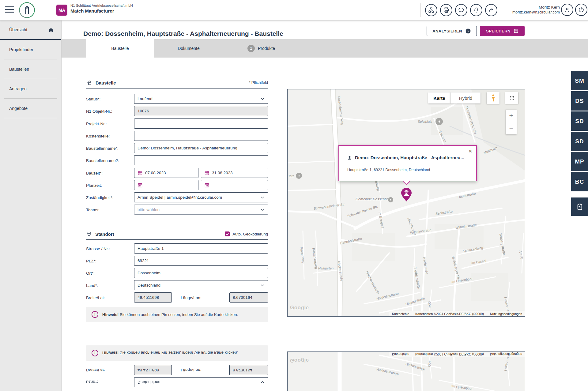 This screenshot has width=588, height=391. Describe the element at coordinates (326, 268) in the screenshot. I see `street-label: Hallgarten` at that location.